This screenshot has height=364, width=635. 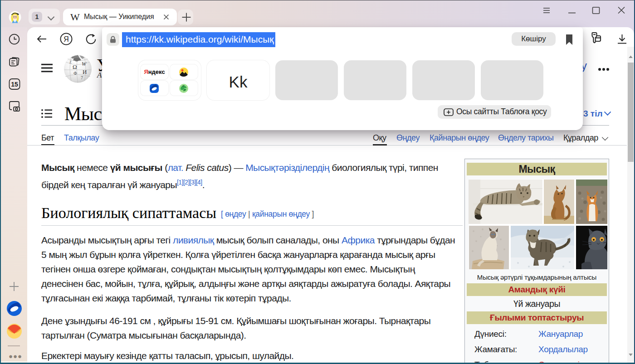 What do you see at coordinates (84, 64) in the screenshot?
I see `svg-text: W` at bounding box center [84, 64].